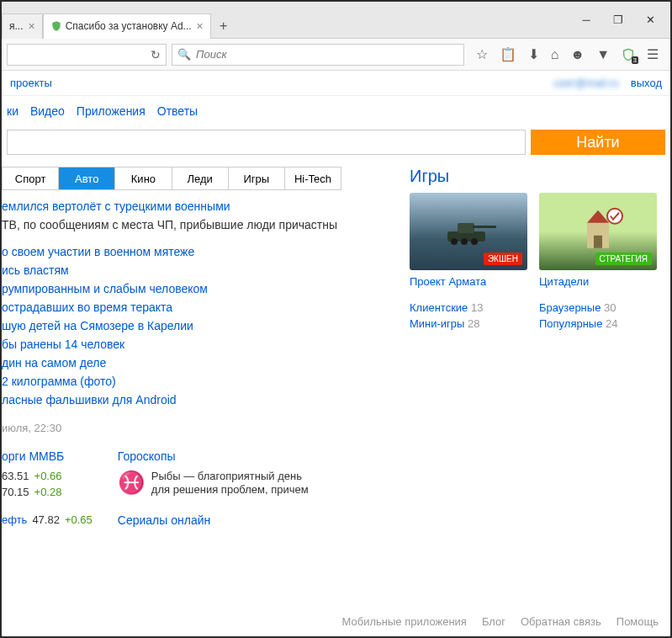 The image size is (672, 638). What do you see at coordinates (47, 476) in the screenshot?
I see `stock-row: 63.51 +0.66` at bounding box center [47, 476].